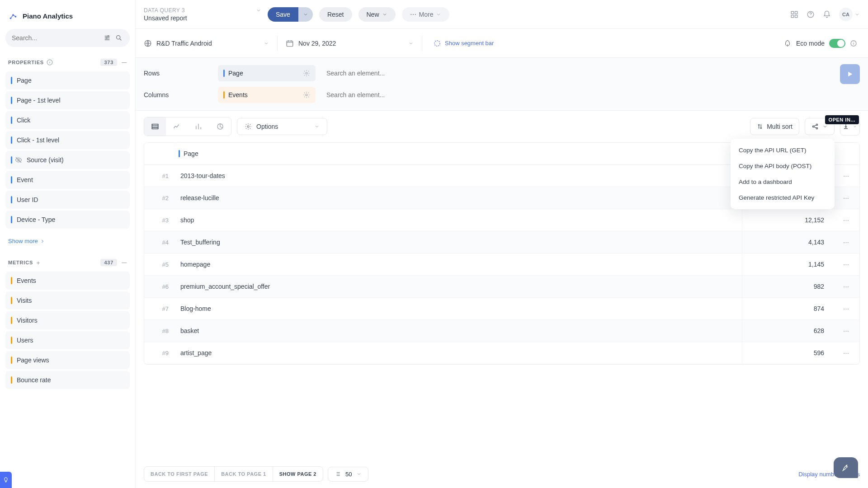  Describe the element at coordinates (68, 140) in the screenshot. I see `sidebar-item: Click - 1st level` at that location.